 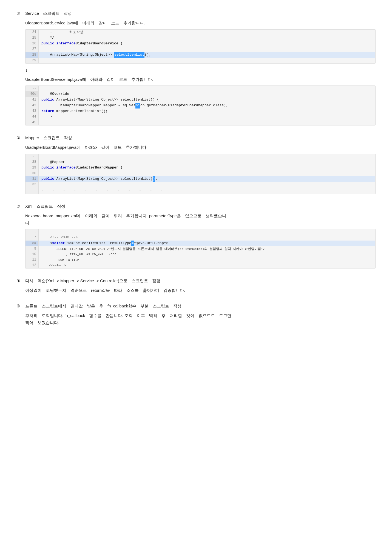 I want to click on line-num: 8=, so click(x=32, y=243).